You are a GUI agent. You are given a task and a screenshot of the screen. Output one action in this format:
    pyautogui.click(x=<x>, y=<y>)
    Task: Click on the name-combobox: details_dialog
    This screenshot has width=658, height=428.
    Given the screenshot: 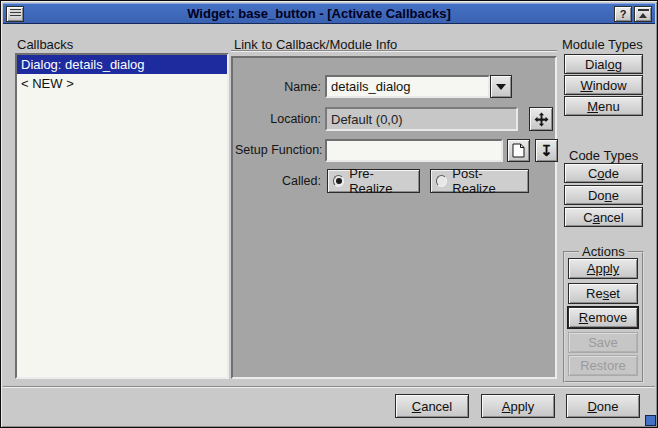 What is the action you would take?
    pyautogui.click(x=408, y=86)
    